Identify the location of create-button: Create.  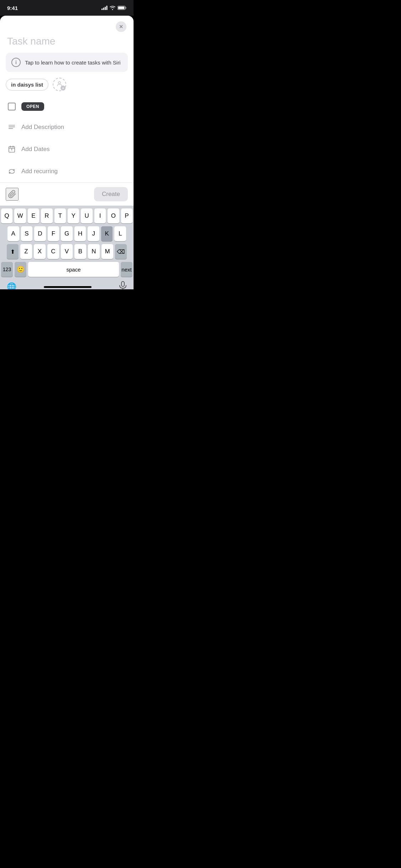
(111, 194).